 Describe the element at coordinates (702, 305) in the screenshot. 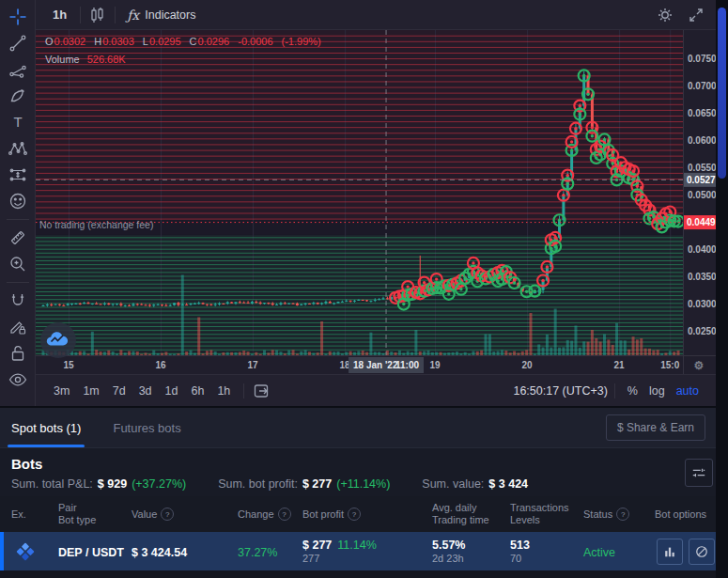

I see `svg-text: 0.0300` at that location.